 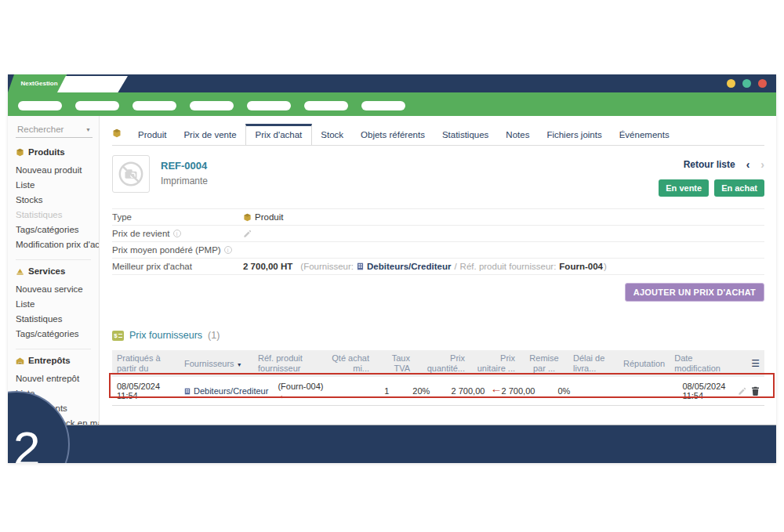 I want to click on field-prix-de-revient: Prix de revient i, so click(x=438, y=233).